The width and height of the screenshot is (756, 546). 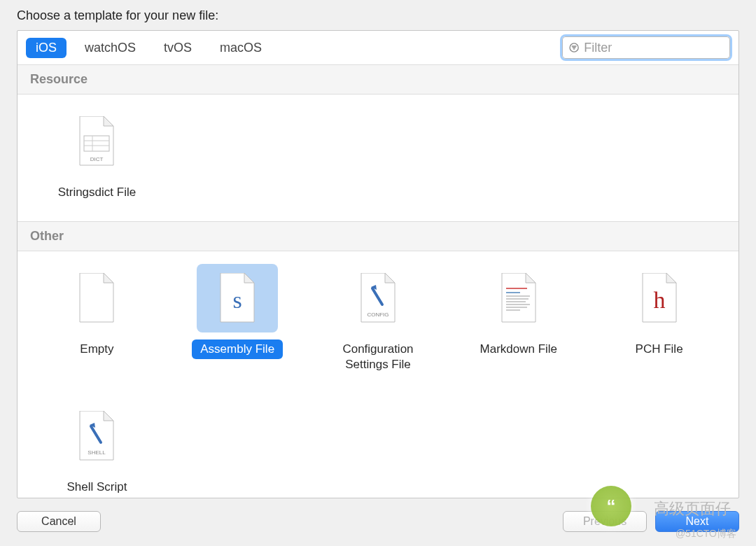 What do you see at coordinates (378, 357) in the screenshot?
I see `item-label: Configuration Settings File` at bounding box center [378, 357].